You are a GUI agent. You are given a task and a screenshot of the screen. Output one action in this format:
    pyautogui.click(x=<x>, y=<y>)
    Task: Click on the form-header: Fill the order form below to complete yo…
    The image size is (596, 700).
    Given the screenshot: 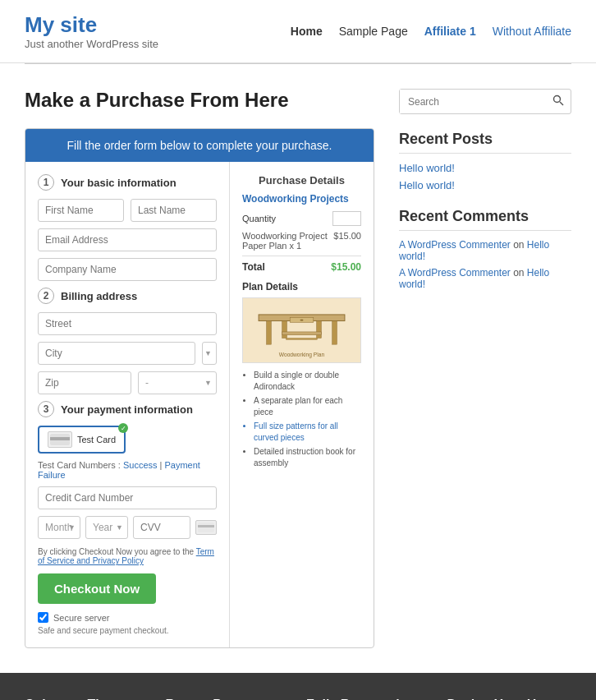 What is the action you would take?
    pyautogui.click(x=199, y=145)
    